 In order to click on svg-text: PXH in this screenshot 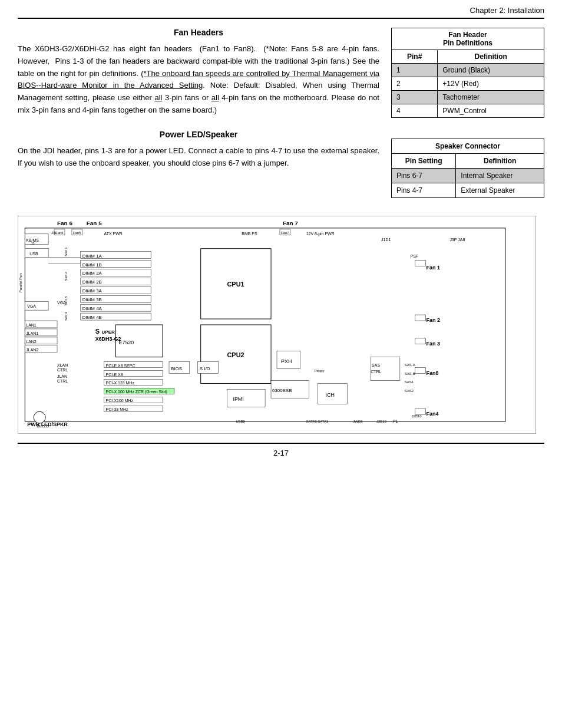, I will do `click(286, 361)`.